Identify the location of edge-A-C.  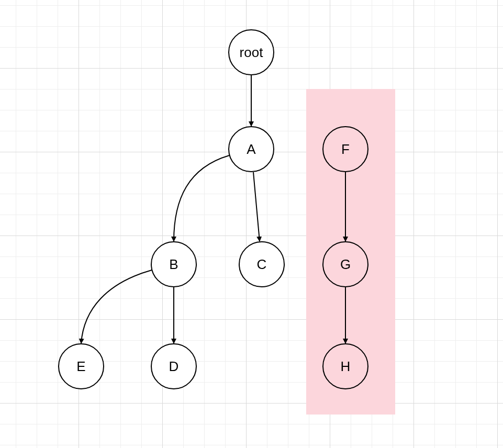
(256, 207).